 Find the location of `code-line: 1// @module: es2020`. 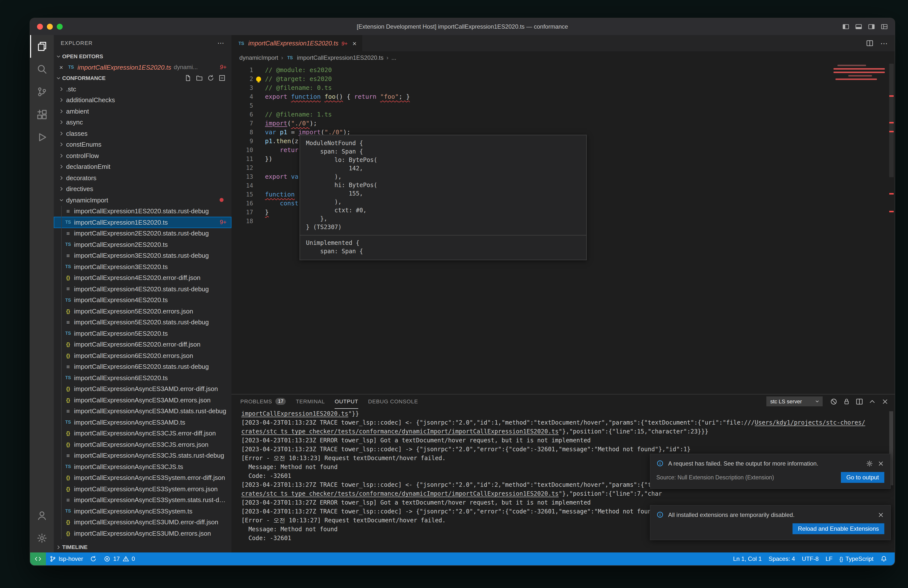

code-line: 1// @module: es2020 is located at coordinates (563, 70).